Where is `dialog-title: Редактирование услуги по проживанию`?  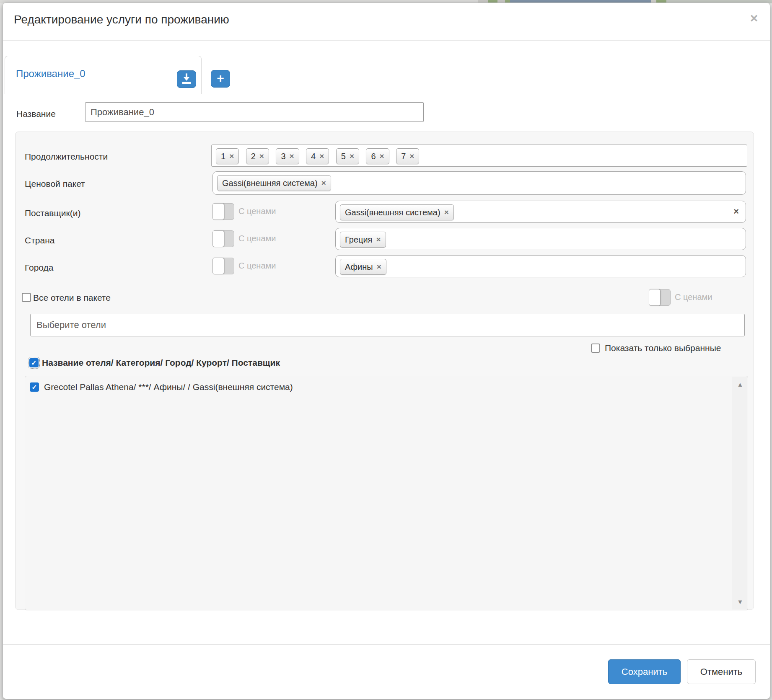 dialog-title: Редактирование услуги по проживанию is located at coordinates (122, 20).